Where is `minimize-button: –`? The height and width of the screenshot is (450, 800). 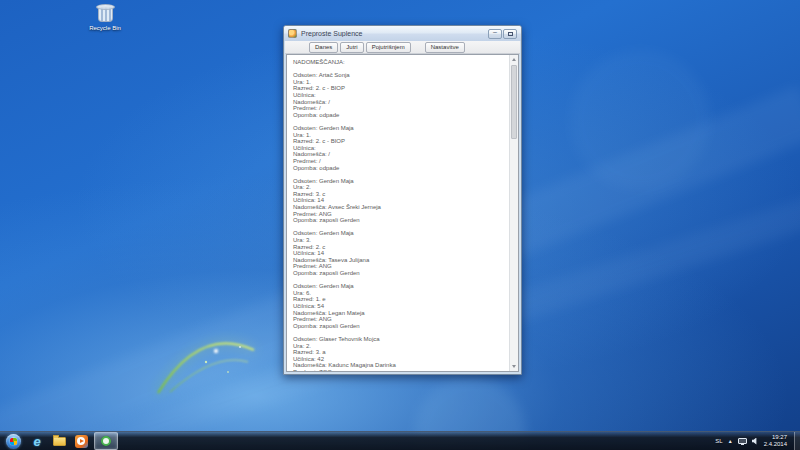
minimize-button: – is located at coordinates (495, 34).